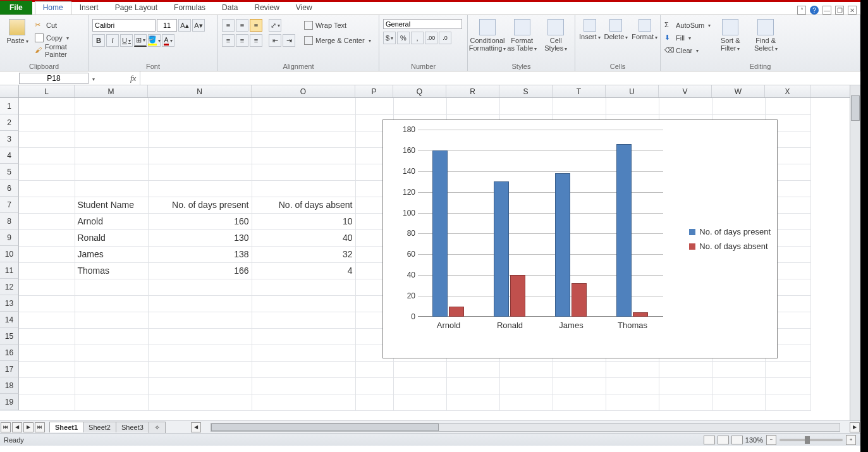 Image resolution: width=868 pixels, height=452 pixels. I want to click on fx-icon: fx, so click(133, 78).